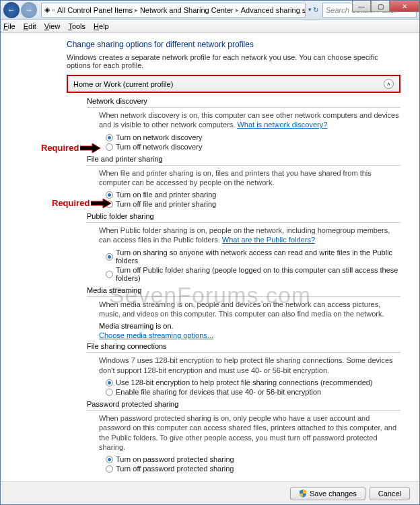  Describe the element at coordinates (244, 159) in the screenshot. I see `section-title: File and printer sharing` at that location.